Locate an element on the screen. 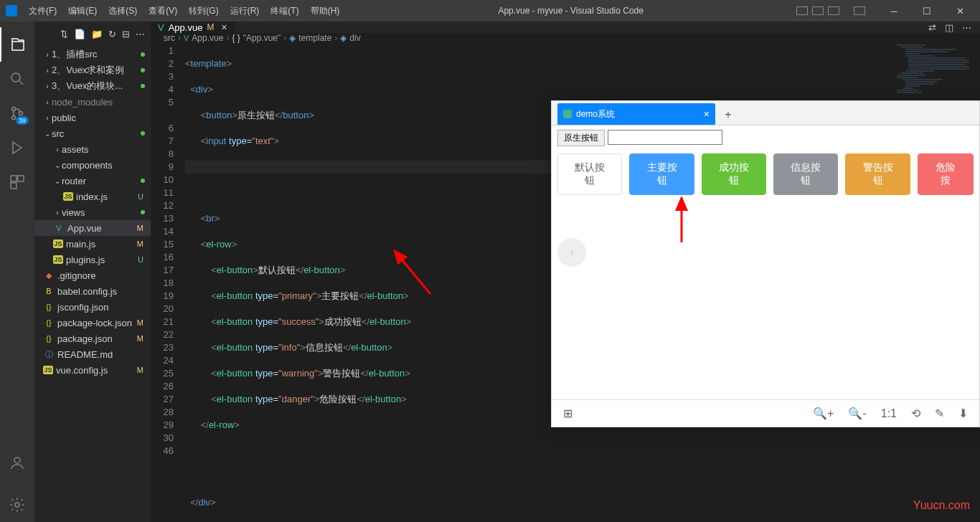 The width and height of the screenshot is (980, 522). file-index-js: JSindex.jsU is located at coordinates (93, 196).